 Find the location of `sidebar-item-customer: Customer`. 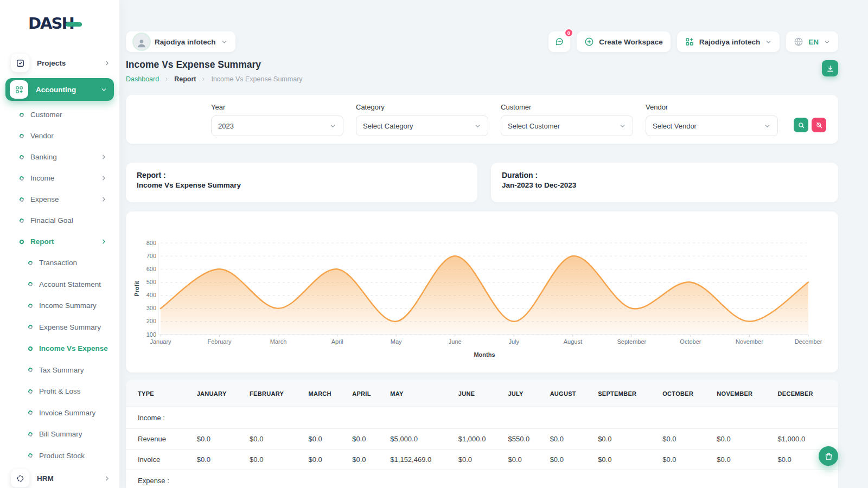

sidebar-item-customer: Customer is located at coordinates (60, 115).